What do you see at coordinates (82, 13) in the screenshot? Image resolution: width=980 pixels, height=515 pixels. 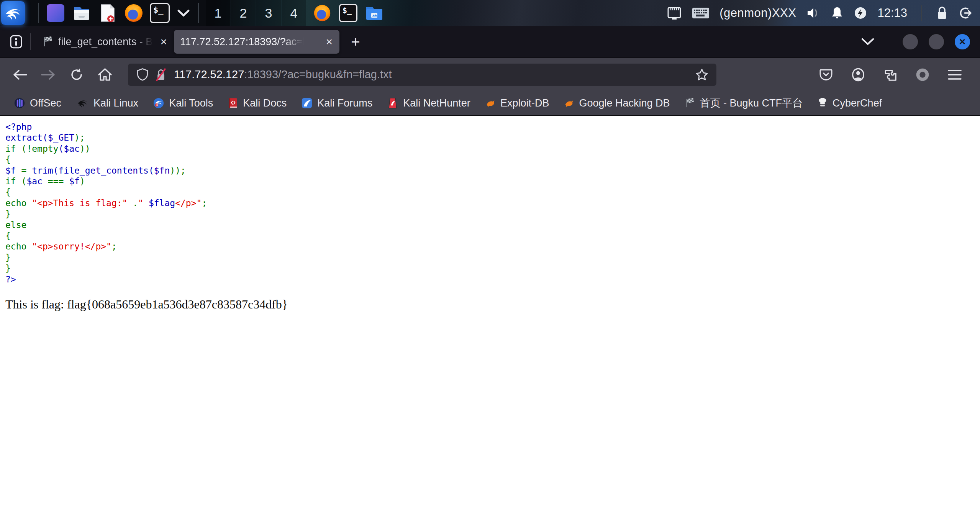 I see `folder-icon` at bounding box center [82, 13].